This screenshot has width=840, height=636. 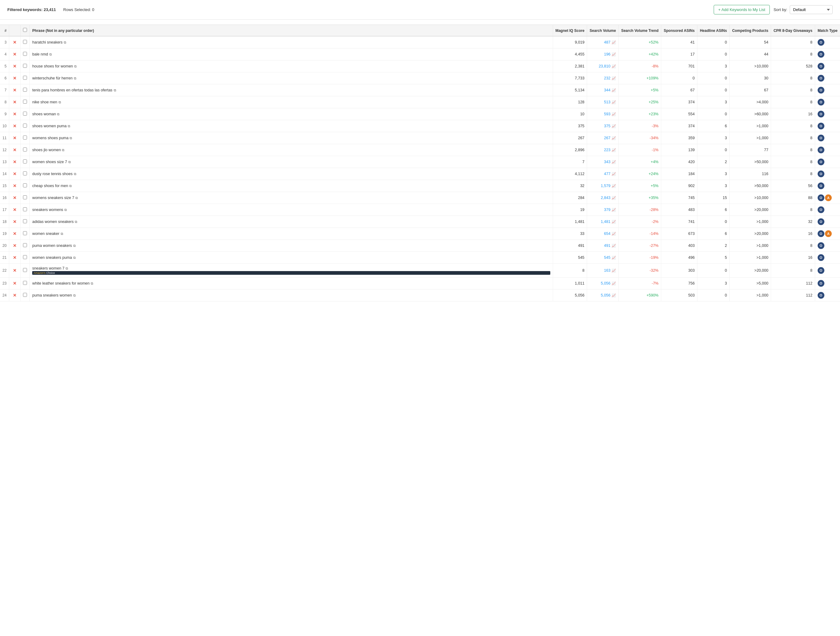 I want to click on row-cpr: 8, so click(x=793, y=90).